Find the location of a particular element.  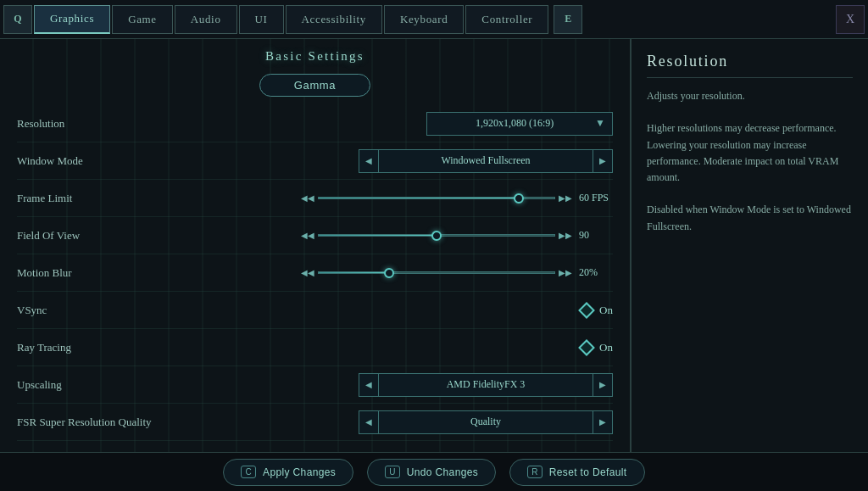

window-mode-value: Windowed Fullscreen is located at coordinates (486, 161).